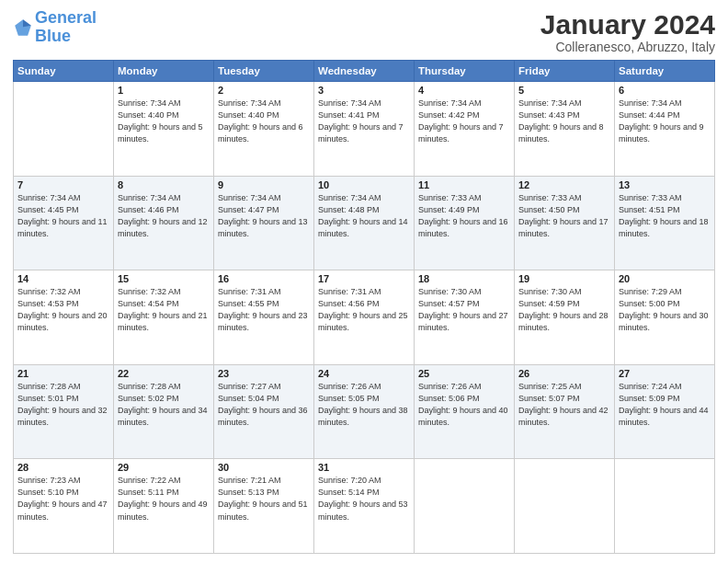  I want to click on day-info: Sunrise: 7:22 AMSunset: 5:11 PMDaylight:…, so click(164, 499).